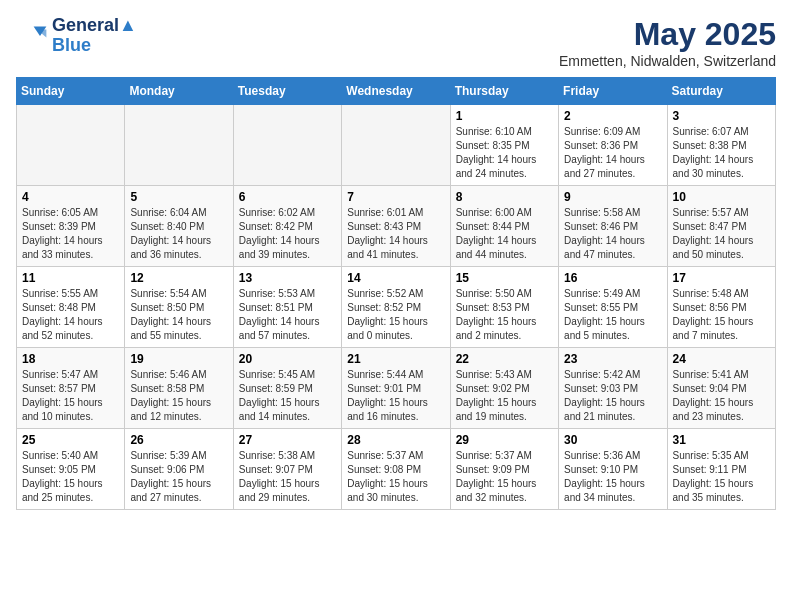 Image resolution: width=792 pixels, height=612 pixels. I want to click on day-number: 24, so click(722, 359).